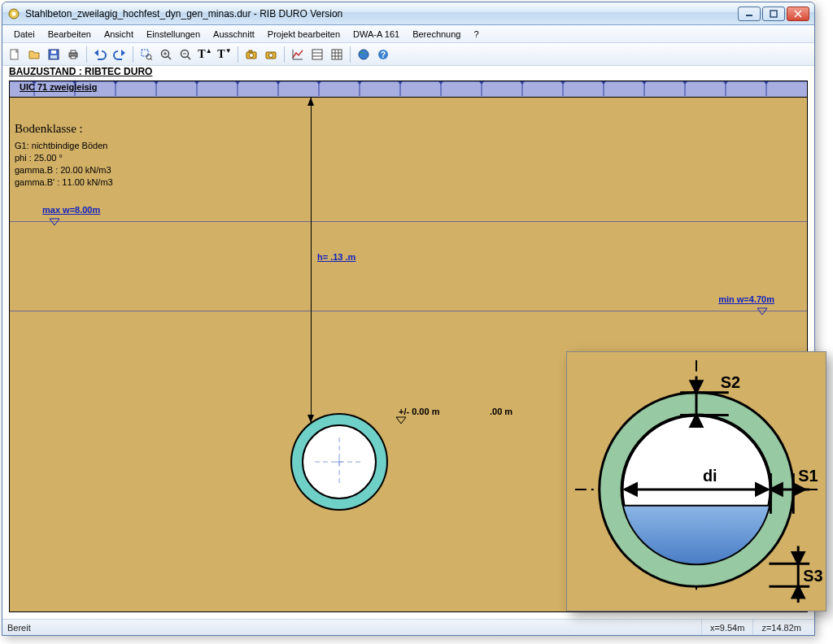 The image size is (833, 644). I want to click on menu-berechnung: Berechnung, so click(436, 34).